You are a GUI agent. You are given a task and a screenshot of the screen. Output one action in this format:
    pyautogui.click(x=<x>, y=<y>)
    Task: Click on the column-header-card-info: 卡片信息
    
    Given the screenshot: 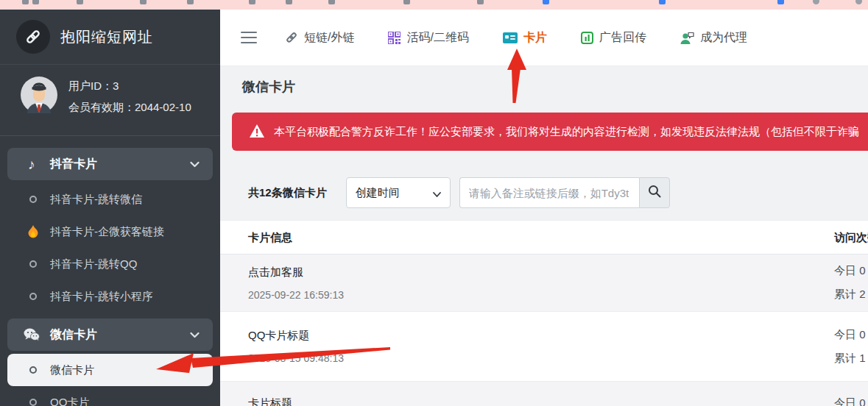 What is the action you would take?
    pyautogui.click(x=270, y=238)
    